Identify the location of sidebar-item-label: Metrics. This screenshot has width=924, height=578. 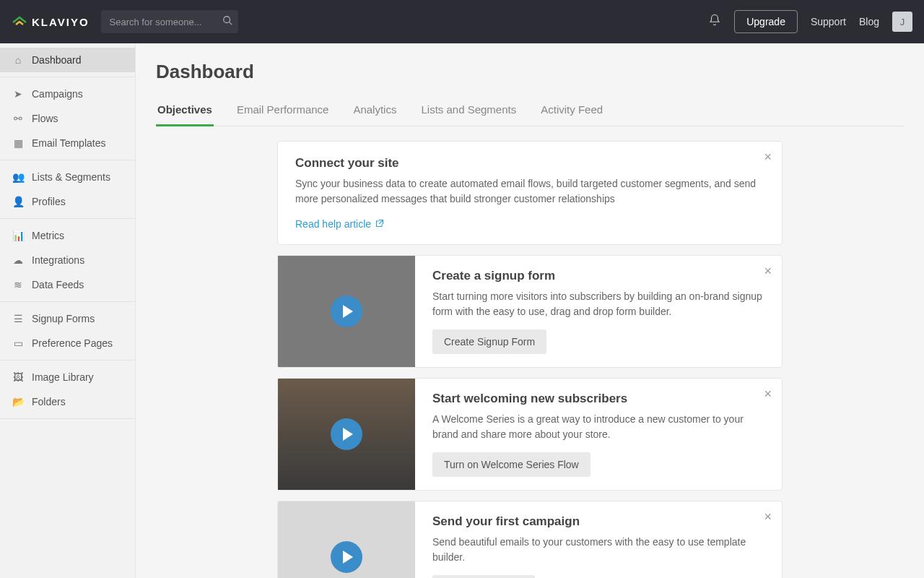
(48, 236).